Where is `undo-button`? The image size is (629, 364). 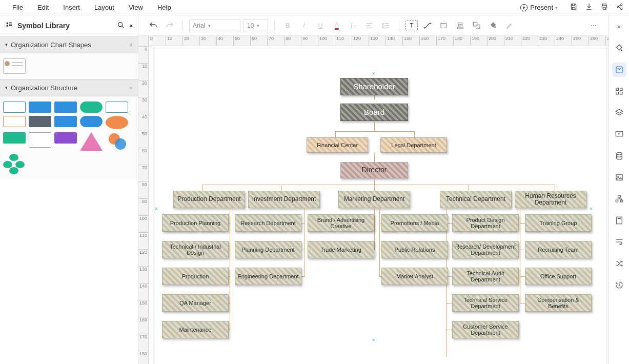
undo-button is located at coordinates (153, 26).